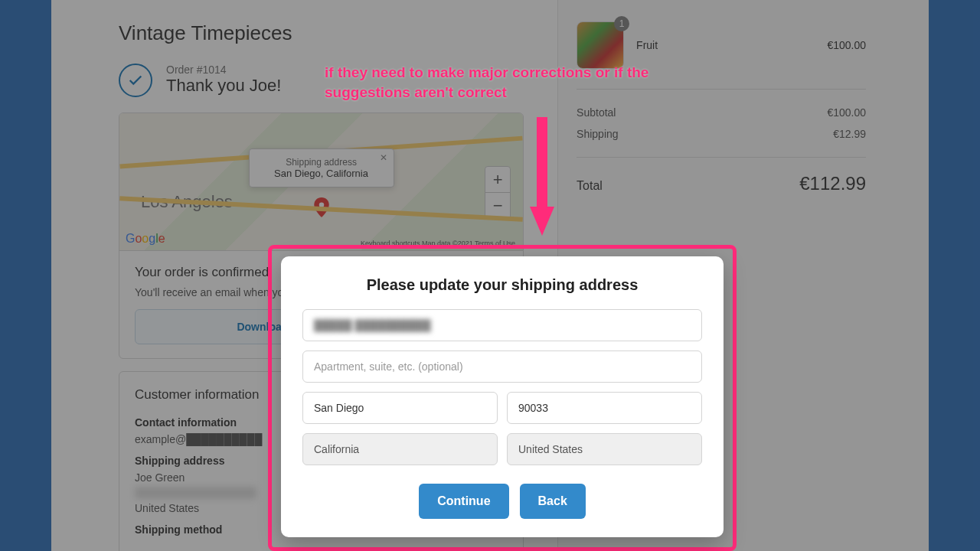 The width and height of the screenshot is (980, 551). Describe the element at coordinates (553, 501) in the screenshot. I see `back-button: Back` at that location.